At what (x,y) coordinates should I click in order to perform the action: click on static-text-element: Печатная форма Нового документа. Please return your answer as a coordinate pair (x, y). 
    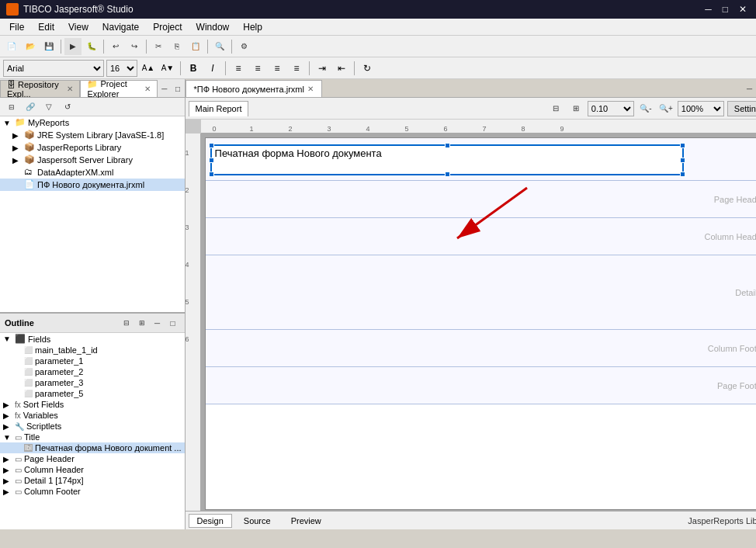
    Looking at the image, I should click on (447, 160).